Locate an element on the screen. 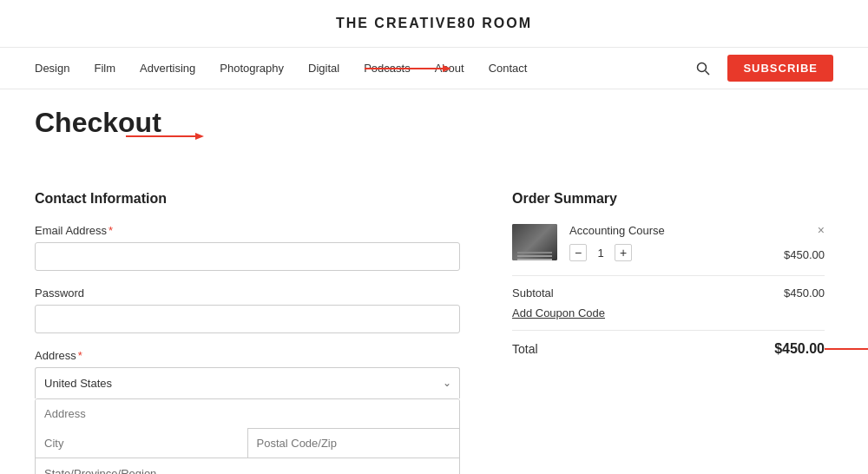 The width and height of the screenshot is (868, 474). checkout-arrow-svg is located at coordinates (165, 136).